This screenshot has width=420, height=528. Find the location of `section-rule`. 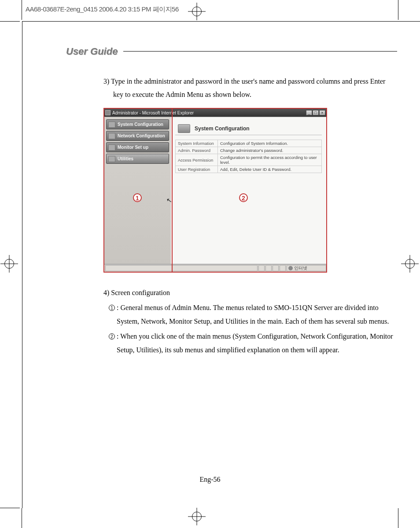

section-rule is located at coordinates (260, 51).